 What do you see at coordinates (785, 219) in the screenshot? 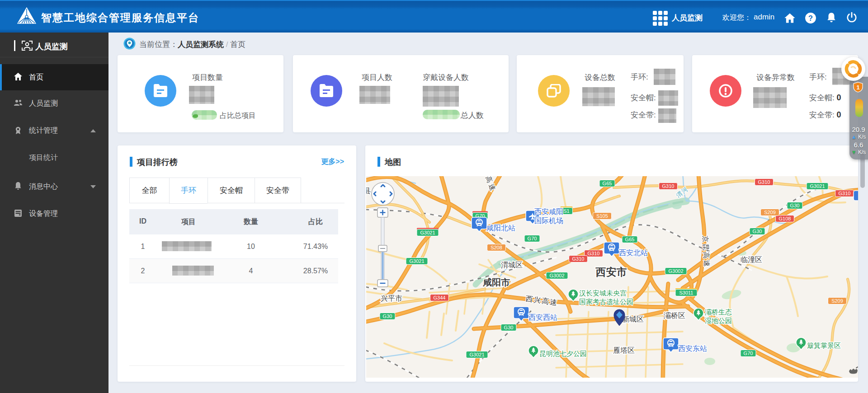
I see `svg-text: G108` at bounding box center [785, 219].